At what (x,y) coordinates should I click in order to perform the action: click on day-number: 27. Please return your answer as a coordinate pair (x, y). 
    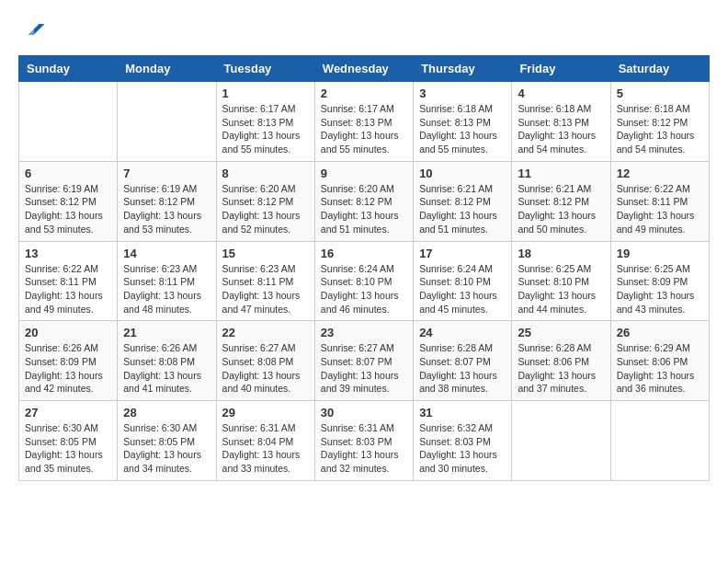
    Looking at the image, I should click on (68, 412).